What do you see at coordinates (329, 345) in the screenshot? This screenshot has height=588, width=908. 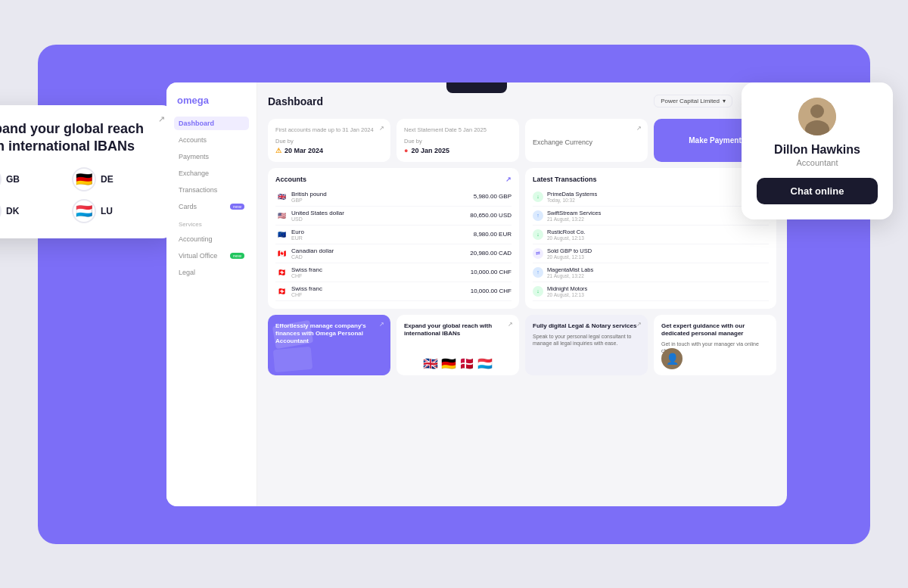 I see `feature-card-accountant: ↗ Effortlessly manage company's finances…` at bounding box center [329, 345].